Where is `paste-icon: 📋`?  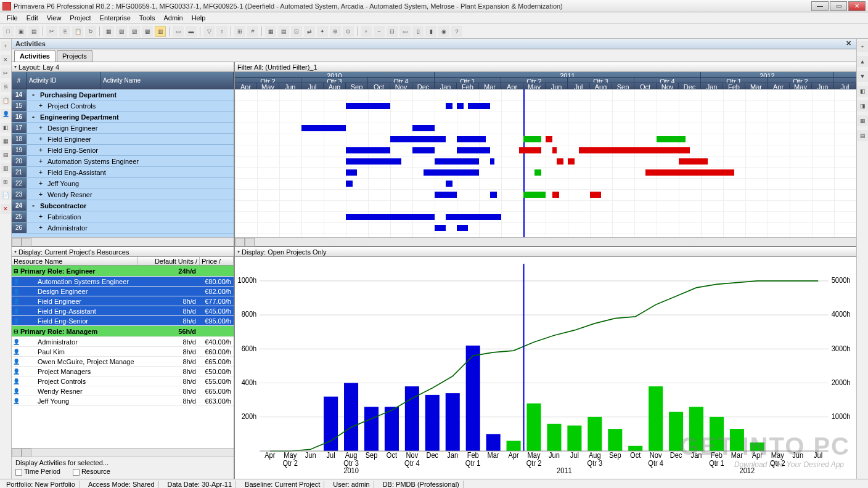
paste-icon: 📋 is located at coordinates (78, 31).